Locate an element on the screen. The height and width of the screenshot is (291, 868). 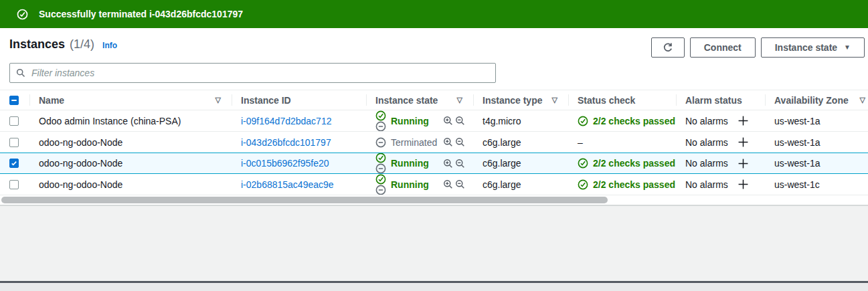
instance-id-link: i-02b68815ac49eac9e is located at coordinates (288, 185).